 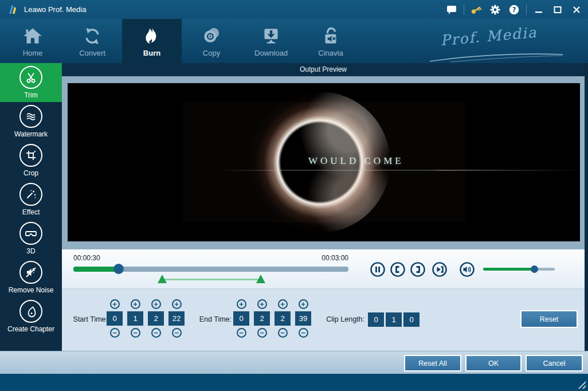 What do you see at coordinates (549, 319) in the screenshot?
I see `reset-button: Reset` at bounding box center [549, 319].